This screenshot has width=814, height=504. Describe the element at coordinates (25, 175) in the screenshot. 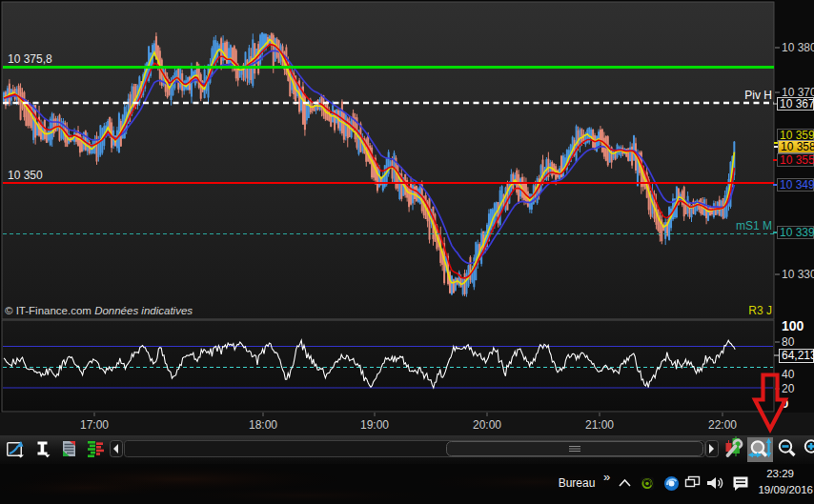

I see `svg-text: 10 350` at that location.